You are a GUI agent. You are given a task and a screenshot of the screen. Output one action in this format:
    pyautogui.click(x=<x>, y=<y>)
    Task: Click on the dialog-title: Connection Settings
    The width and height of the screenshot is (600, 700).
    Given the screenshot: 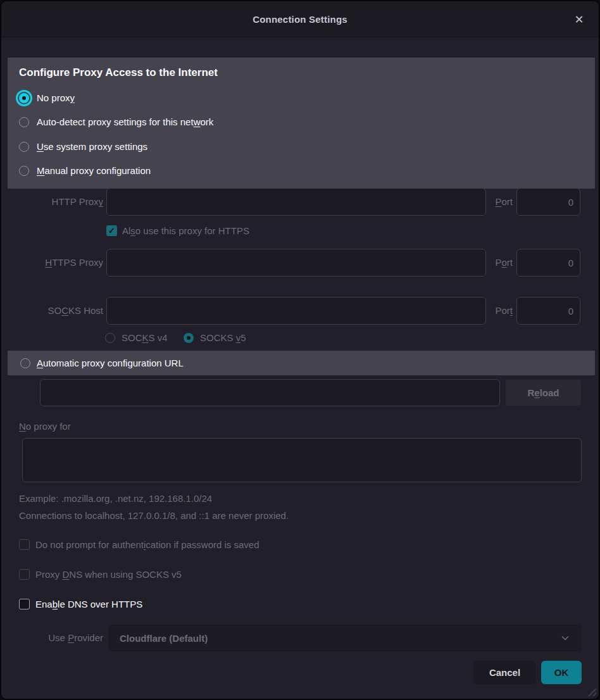 What is the action you would take?
    pyautogui.click(x=300, y=19)
    